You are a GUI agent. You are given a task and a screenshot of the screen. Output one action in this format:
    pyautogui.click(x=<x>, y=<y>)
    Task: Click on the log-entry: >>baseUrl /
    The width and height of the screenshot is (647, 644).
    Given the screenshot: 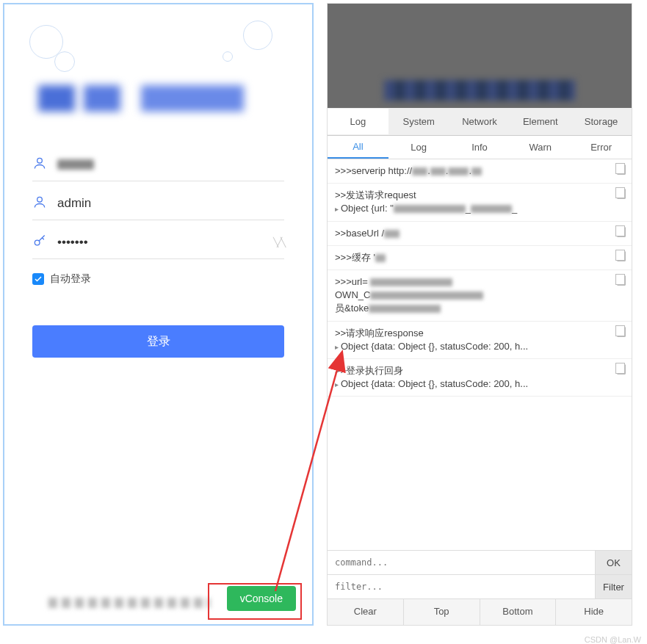 What is the action you would take?
    pyautogui.click(x=480, y=234)
    